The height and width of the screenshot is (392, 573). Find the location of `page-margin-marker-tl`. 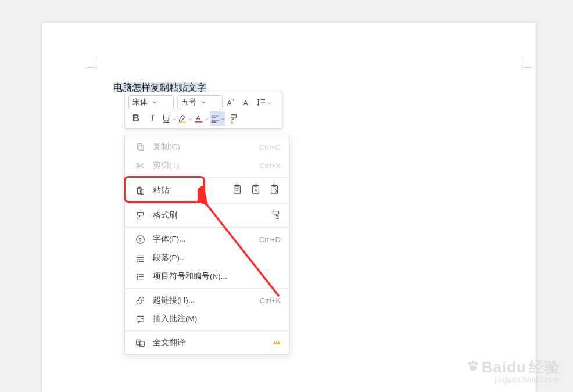

page-margin-marker-tl is located at coordinates (91, 63).